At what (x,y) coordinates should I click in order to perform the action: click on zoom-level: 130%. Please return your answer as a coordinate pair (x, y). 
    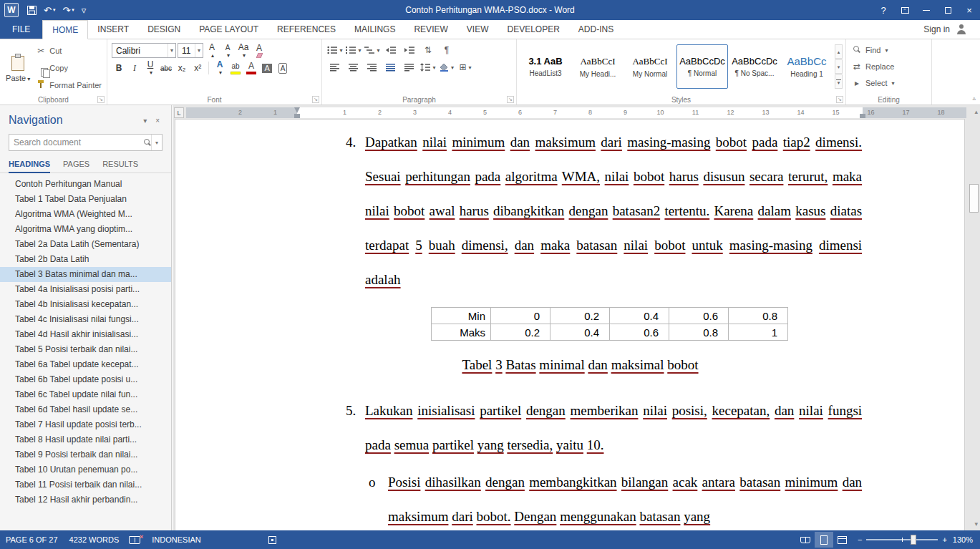
    Looking at the image, I should click on (966, 540).